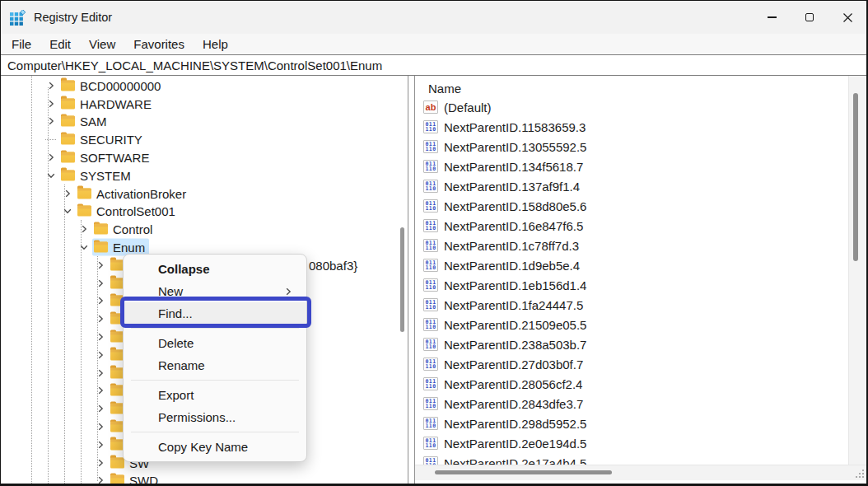 This screenshot has height=486, width=868. I want to click on registry-editor-icon, so click(18, 18).